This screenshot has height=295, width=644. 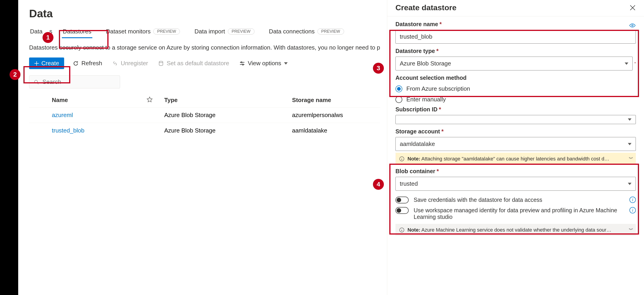 What do you see at coordinates (15, 74) in the screenshot?
I see `annotation-marker-2: 2` at bounding box center [15, 74].